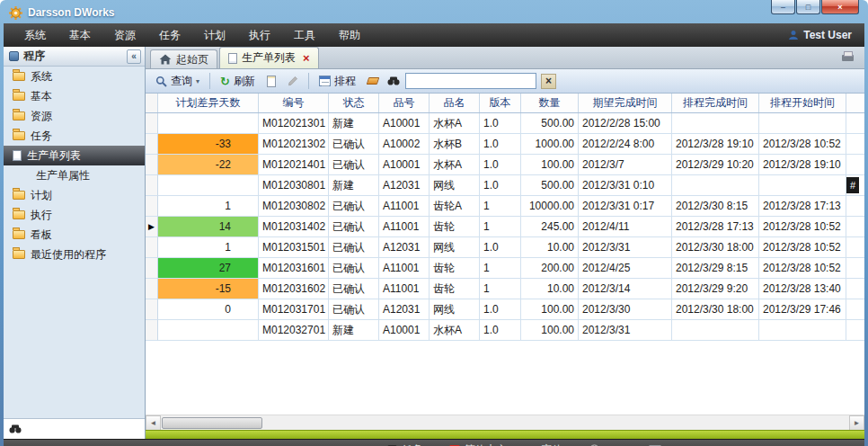 This screenshot has height=446, width=868. I want to click on column-header: 计划差异天数, so click(208, 103).